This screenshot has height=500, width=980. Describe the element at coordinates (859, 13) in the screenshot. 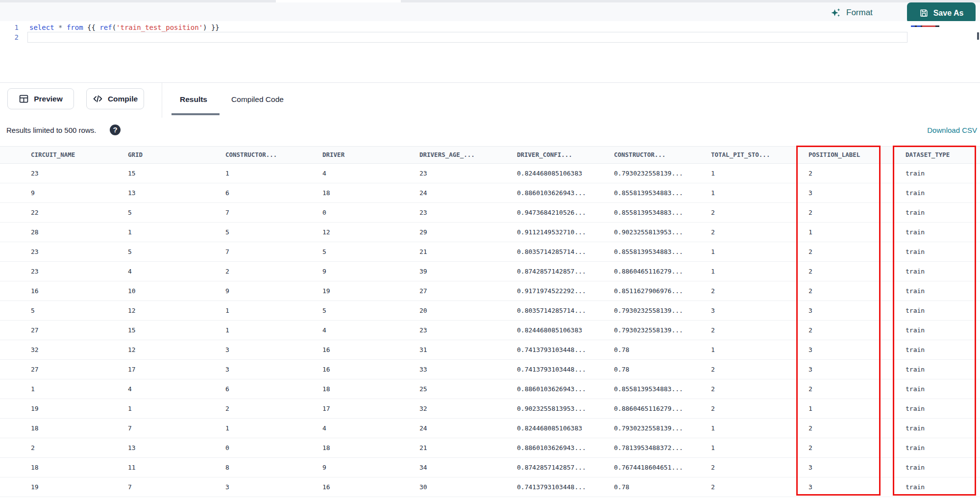

I see `format-label: Format` at that location.